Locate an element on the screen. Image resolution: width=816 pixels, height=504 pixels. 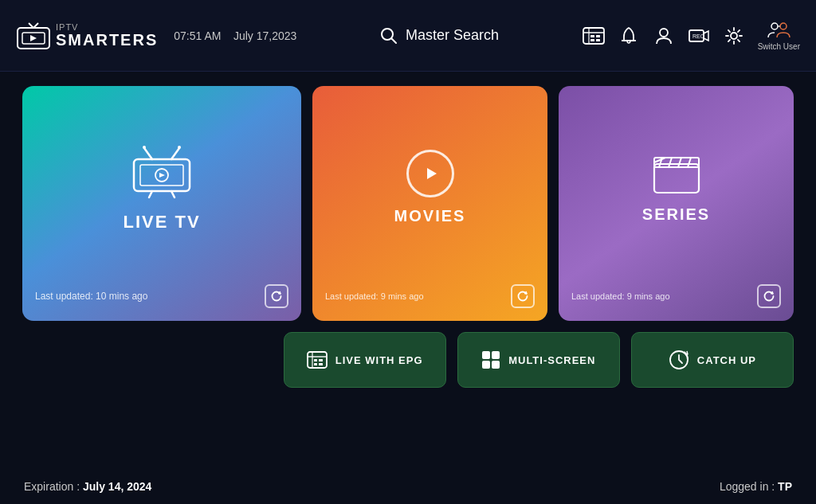
live-tv-icon is located at coordinates (162, 171).